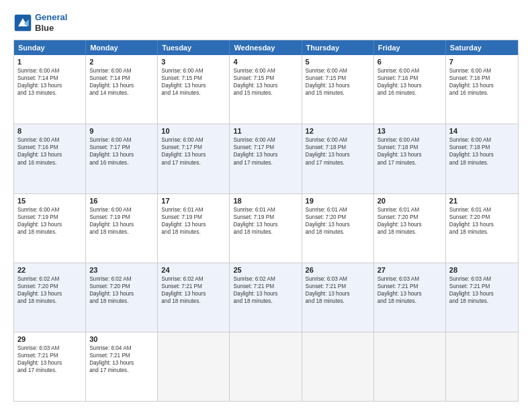 This screenshot has width=532, height=411. I want to click on day-number: 10, so click(193, 131).